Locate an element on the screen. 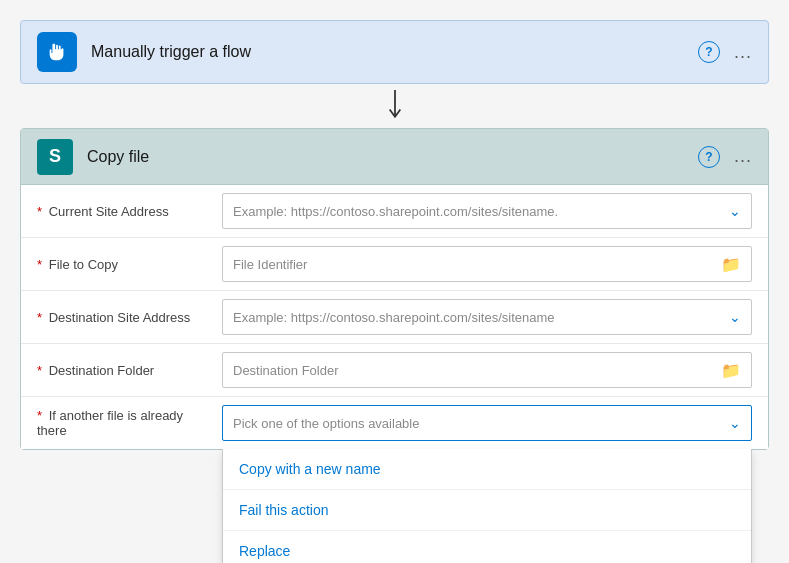 The height and width of the screenshot is (563, 789). flow-arrow is located at coordinates (395, 106).